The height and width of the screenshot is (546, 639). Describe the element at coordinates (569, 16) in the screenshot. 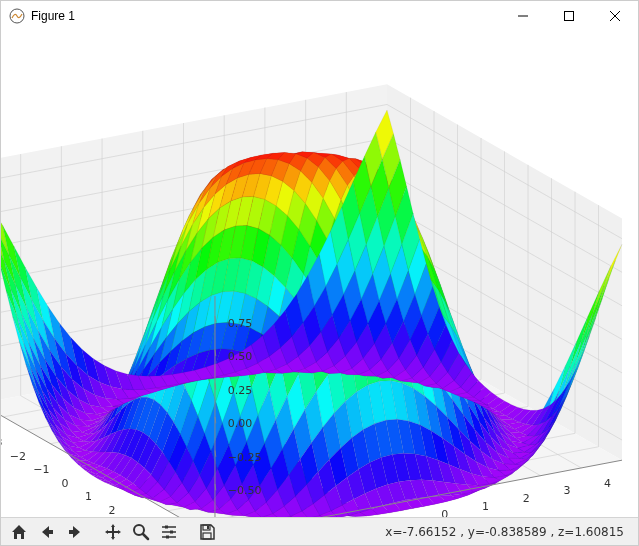

I see `window-controls` at that location.